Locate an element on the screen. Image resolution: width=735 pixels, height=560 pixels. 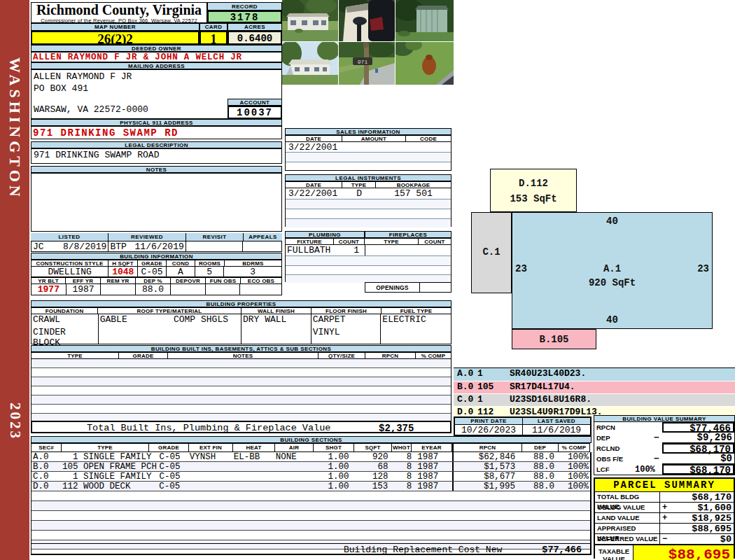
record-header: RECORD is located at coordinates (245, 6).